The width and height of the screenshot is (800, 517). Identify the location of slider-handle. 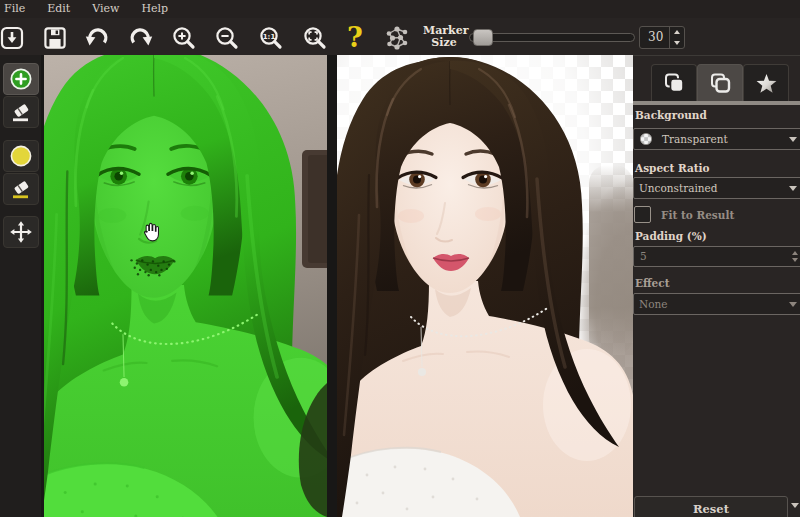
(483, 38).